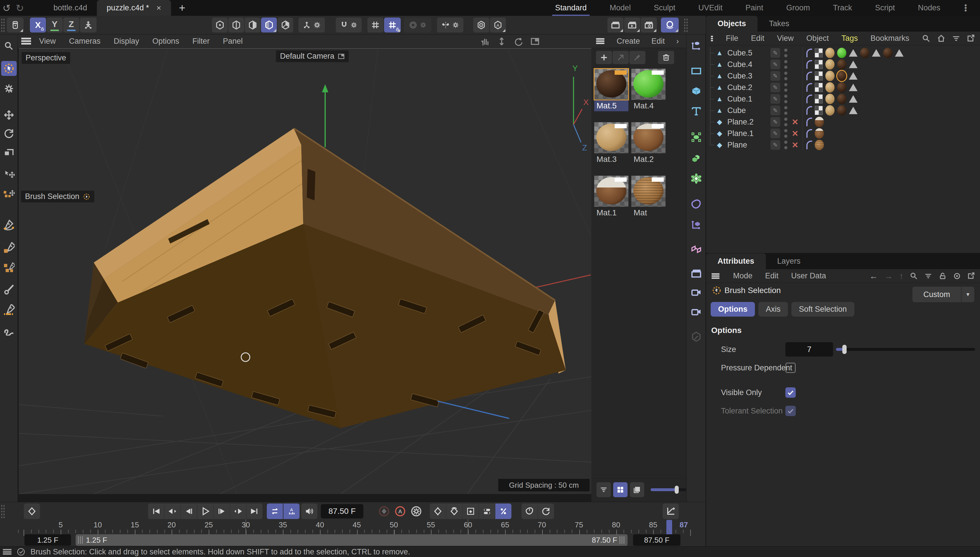  What do you see at coordinates (341, 56) in the screenshot?
I see `camera-swap-icon` at bounding box center [341, 56].